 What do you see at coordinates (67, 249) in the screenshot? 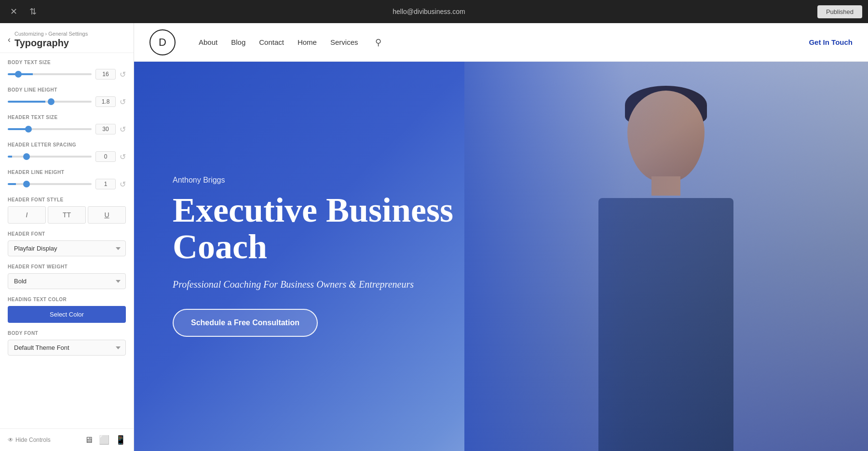
I see `header-font-select: Playfair Display` at bounding box center [67, 249].